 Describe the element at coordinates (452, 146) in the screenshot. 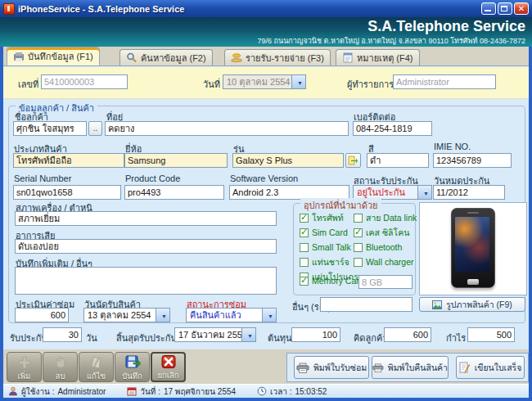

I see `imie-label: IMIE NO.` at that location.